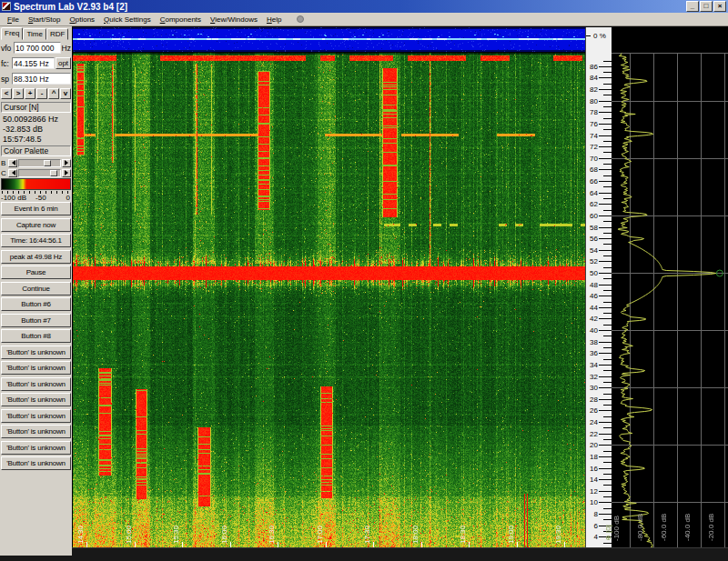 Image resolution: width=728 pixels, height=561 pixels. I want to click on action-button-6: Continue, so click(36, 289).